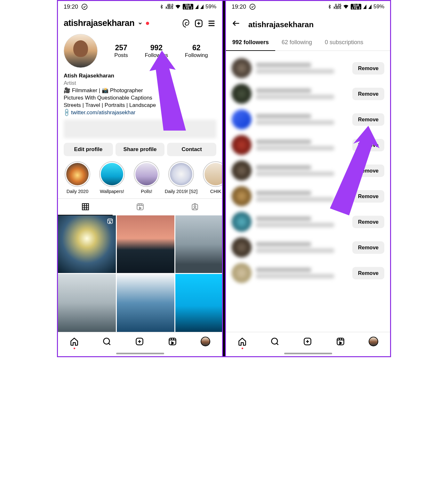 Image resolution: width=448 pixels, height=490 pixels. I want to click on tab-following: 62 following, so click(297, 43).